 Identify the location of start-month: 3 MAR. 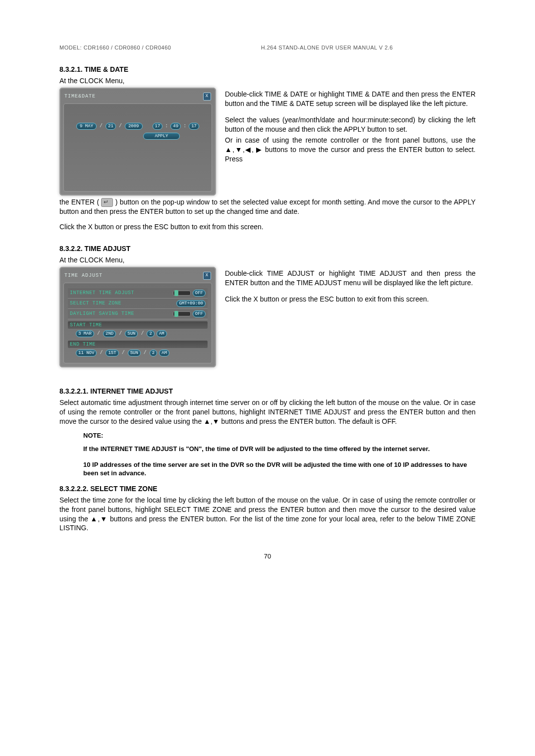
(85, 334).